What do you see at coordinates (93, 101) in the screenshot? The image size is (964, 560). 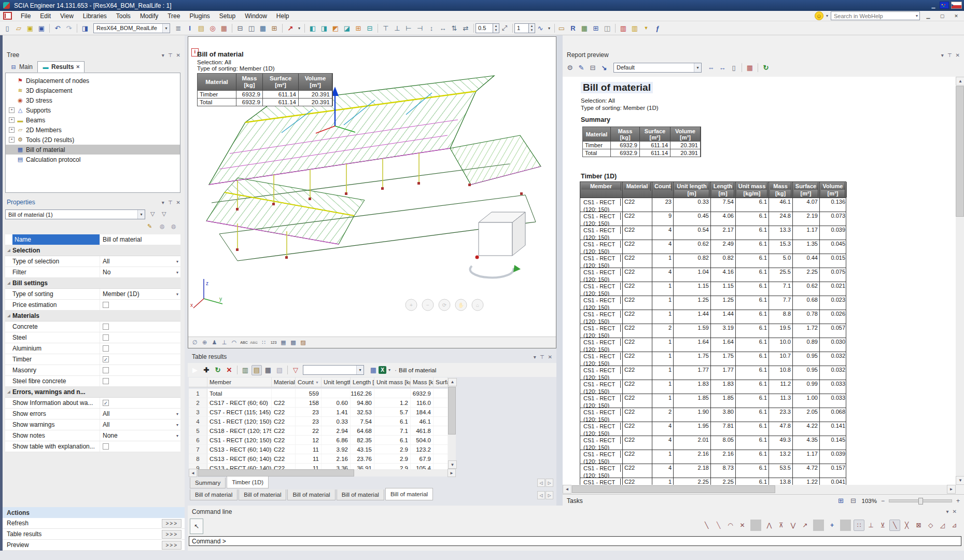 I see `tree-item: + ◉ 3D stress` at bounding box center [93, 101].